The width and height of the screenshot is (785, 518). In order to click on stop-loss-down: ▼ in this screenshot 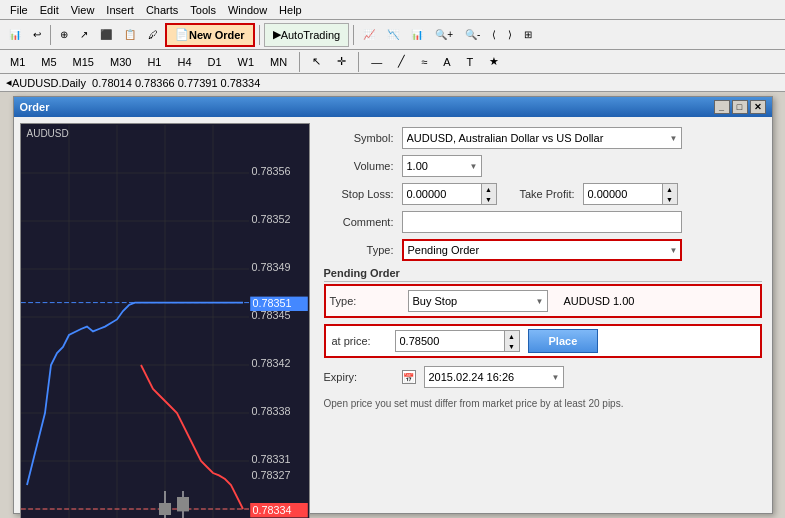, I will do `click(489, 199)`.